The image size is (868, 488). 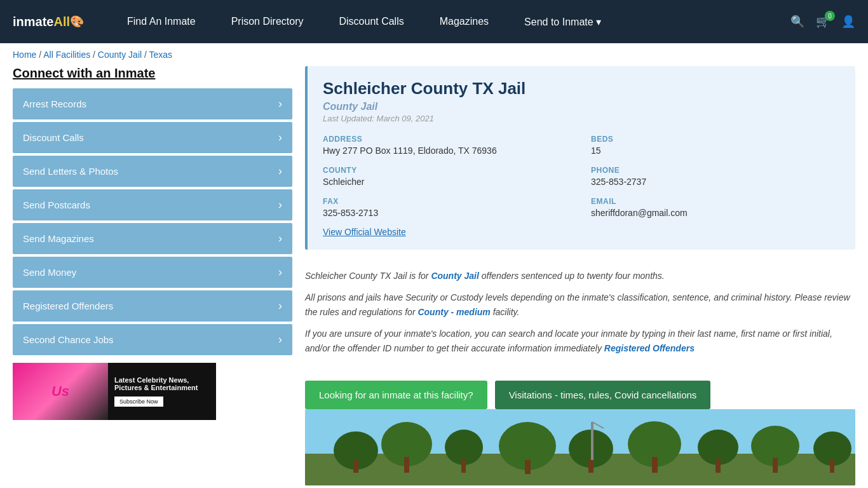 What do you see at coordinates (580, 341) in the screenshot?
I see `desc-para-3: If you are unsure of your inmate's locat…` at bounding box center [580, 341].